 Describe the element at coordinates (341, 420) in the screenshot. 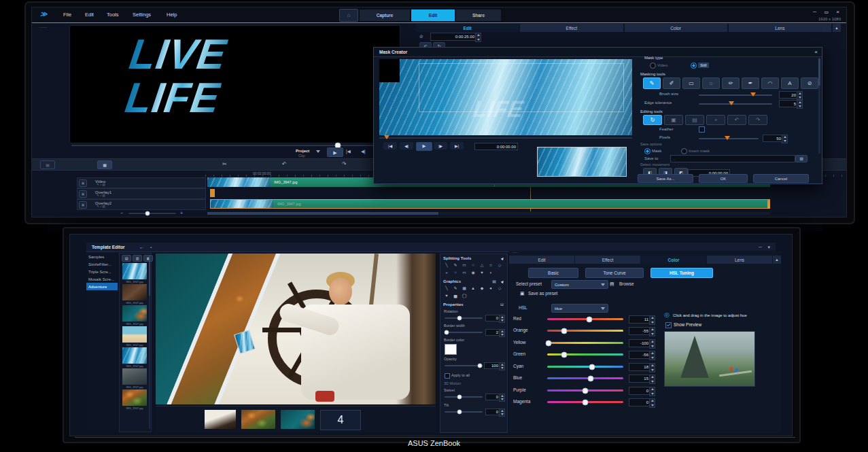

I see `filmstrip-page-tile: 4` at that location.